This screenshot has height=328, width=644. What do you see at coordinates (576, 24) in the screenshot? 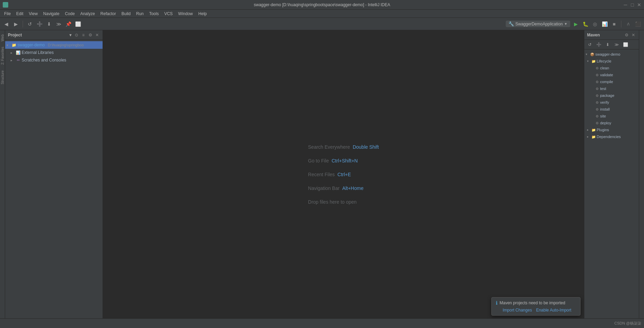
I see `run-button: ▶` at bounding box center [576, 24].